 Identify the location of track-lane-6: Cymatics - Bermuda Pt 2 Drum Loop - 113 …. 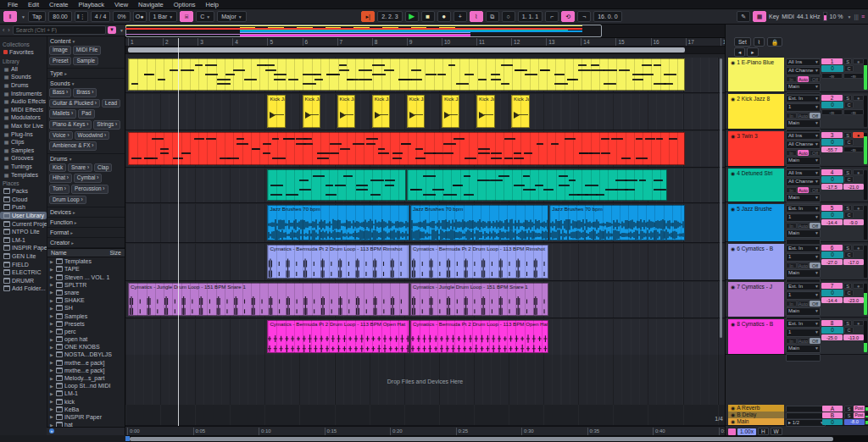
(426, 262).